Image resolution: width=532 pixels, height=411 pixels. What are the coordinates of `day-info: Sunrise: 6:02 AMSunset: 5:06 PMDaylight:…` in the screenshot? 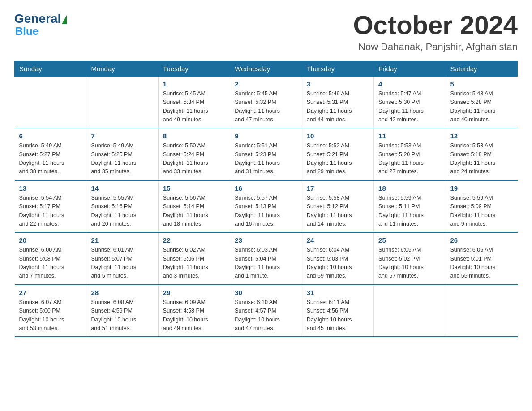 It's located at (194, 263).